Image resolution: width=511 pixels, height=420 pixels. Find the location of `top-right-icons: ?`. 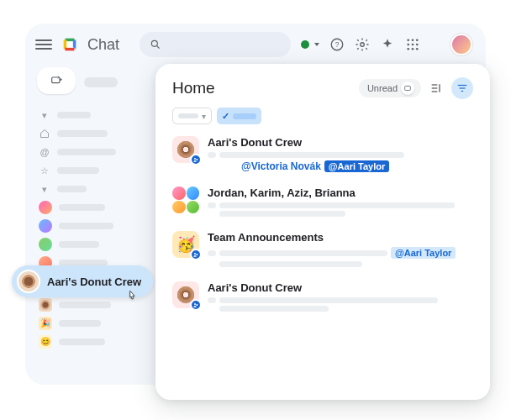

top-right-icons: ? is located at coordinates (387, 45).